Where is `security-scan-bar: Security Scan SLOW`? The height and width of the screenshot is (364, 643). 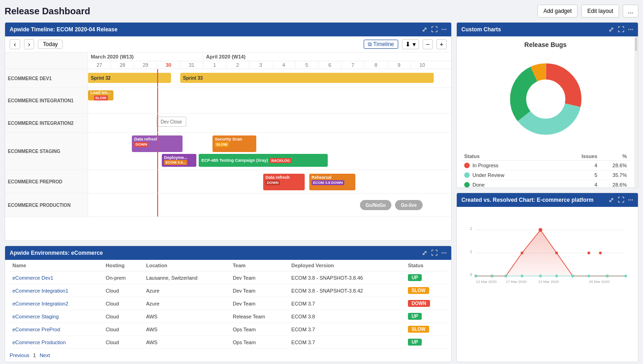
security-scan-bar: Security Scan SLOW is located at coordinates (234, 144).